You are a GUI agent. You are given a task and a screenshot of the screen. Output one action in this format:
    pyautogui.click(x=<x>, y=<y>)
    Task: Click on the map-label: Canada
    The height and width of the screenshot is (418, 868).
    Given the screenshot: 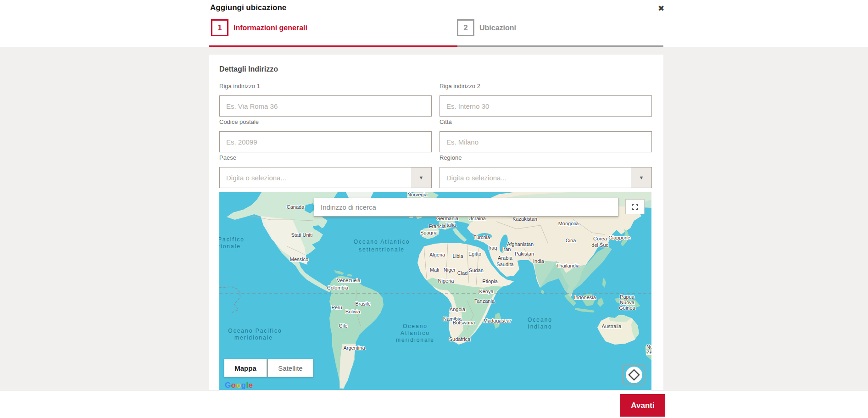 What is the action you would take?
    pyautogui.click(x=295, y=207)
    